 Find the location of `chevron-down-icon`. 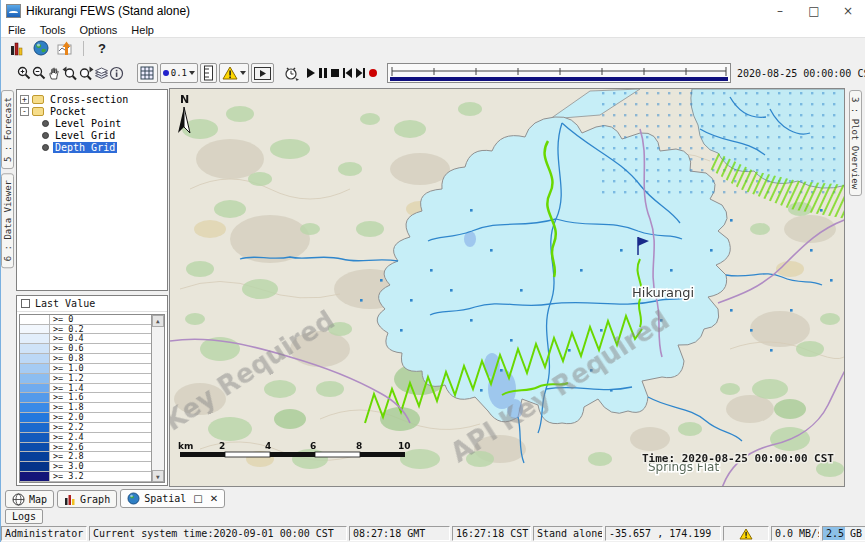

chevron-down-icon is located at coordinates (192, 73).